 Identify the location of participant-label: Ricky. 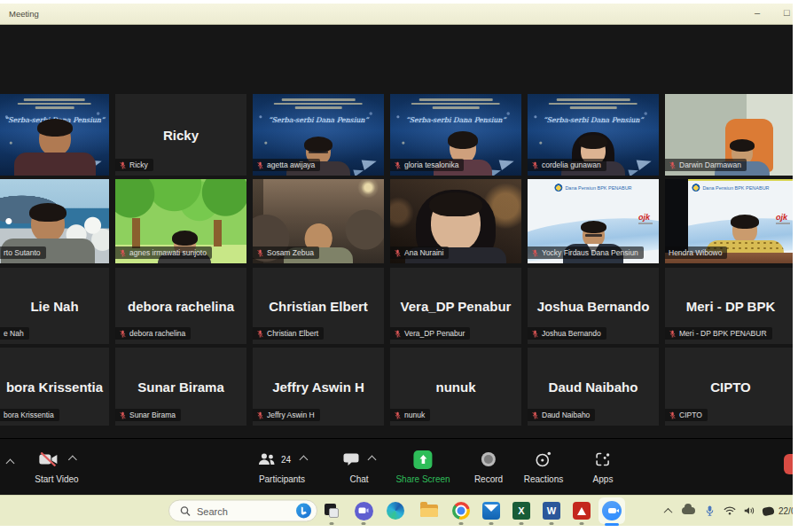
(135, 165).